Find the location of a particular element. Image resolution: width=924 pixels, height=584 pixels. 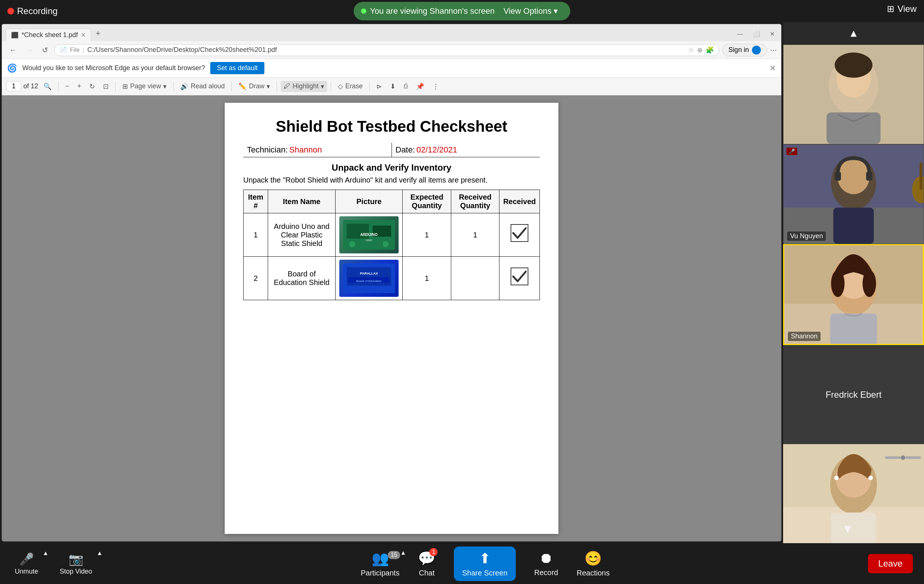

more-button: ··· is located at coordinates (774, 50).